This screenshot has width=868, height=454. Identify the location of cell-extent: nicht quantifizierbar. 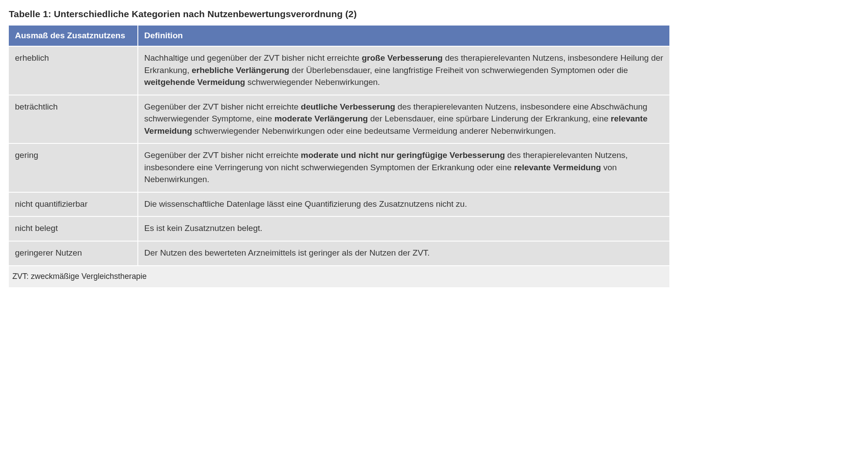
(73, 205).